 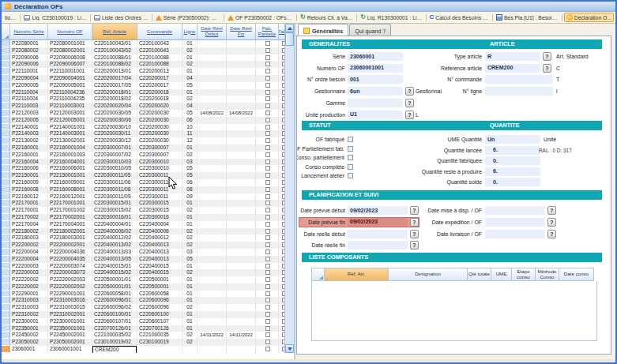 What do you see at coordinates (190, 308) in the screenshot?
I see `grid-cell: 02` at bounding box center [190, 308].